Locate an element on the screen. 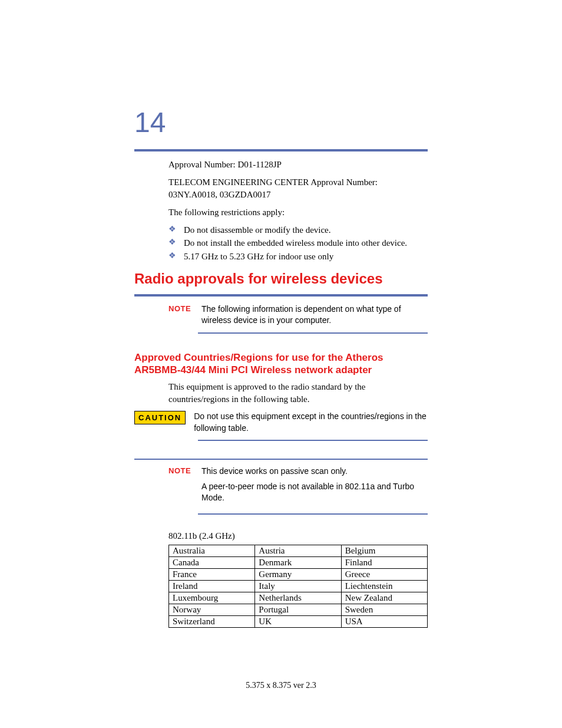  page-number: 14 is located at coordinates (281, 123).